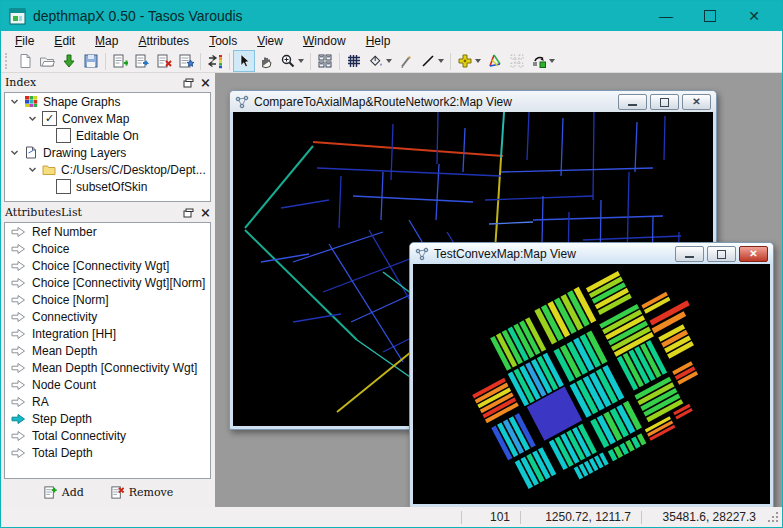 The image size is (783, 528). Describe the element at coordinates (592, 254) in the screenshot. I see `convex-window-titlebar: TestConvexMap:Map View ✕` at that location.